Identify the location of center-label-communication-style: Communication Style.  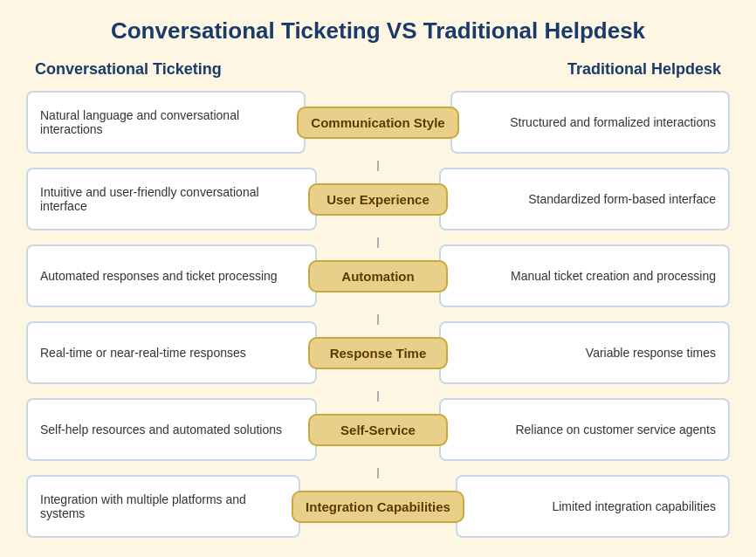
(377, 122).